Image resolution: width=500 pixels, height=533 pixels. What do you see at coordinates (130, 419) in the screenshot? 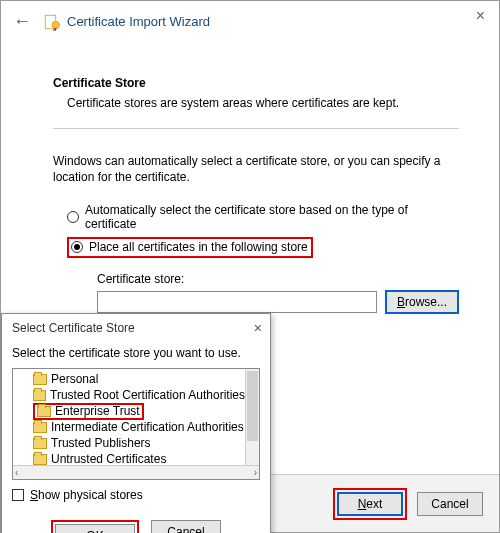
I see `tree-inner: Personal Trusted Root Certification Auth…` at bounding box center [130, 419].